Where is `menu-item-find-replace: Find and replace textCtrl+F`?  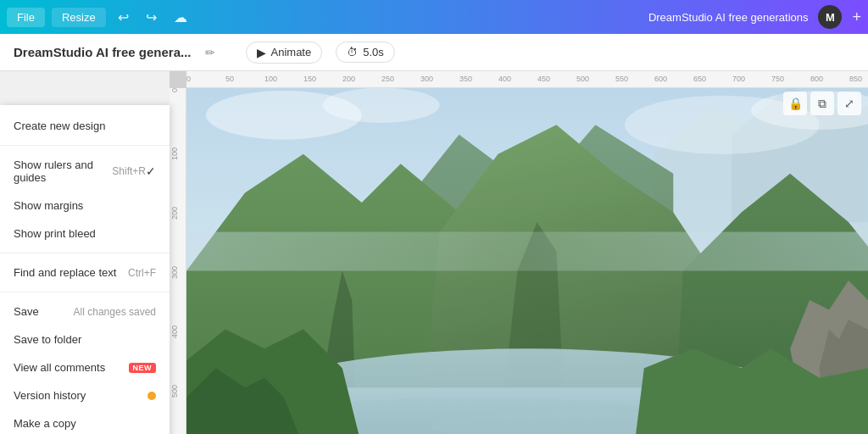
menu-item-find-replace: Find and replace textCtrl+F is located at coordinates (85, 273).